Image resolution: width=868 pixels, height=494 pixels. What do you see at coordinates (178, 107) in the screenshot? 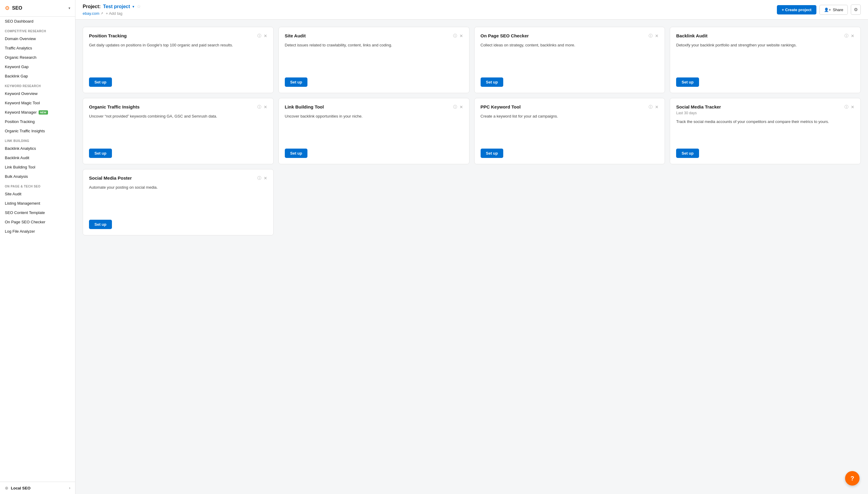
I see `card-header-organic-traffic-insights: Organic Traffic Insights ⓘ ✕` at bounding box center [178, 107].